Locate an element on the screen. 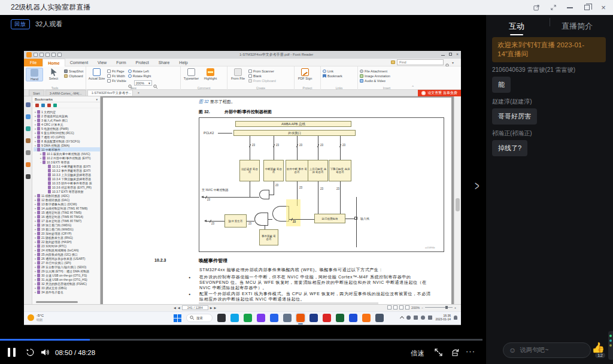 This screenshot has height=364, width=613. bookmark-item: + 4 CRC 计算单元 is located at coordinates (67, 125).